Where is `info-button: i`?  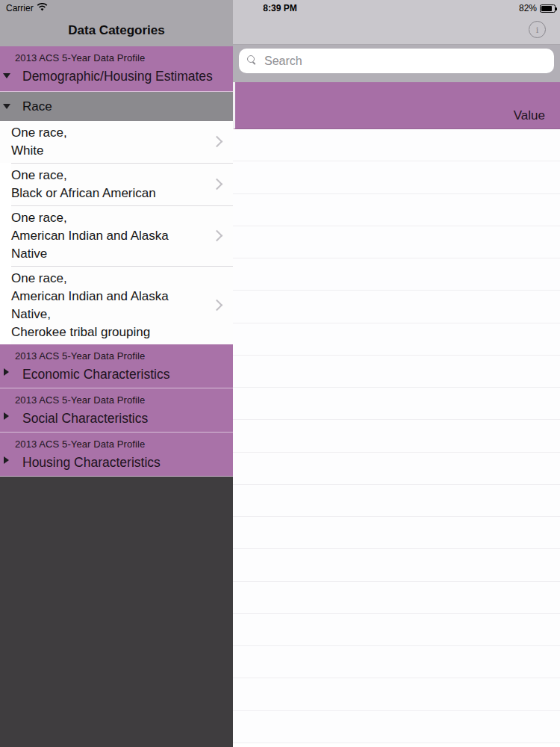
info-button: i is located at coordinates (538, 30).